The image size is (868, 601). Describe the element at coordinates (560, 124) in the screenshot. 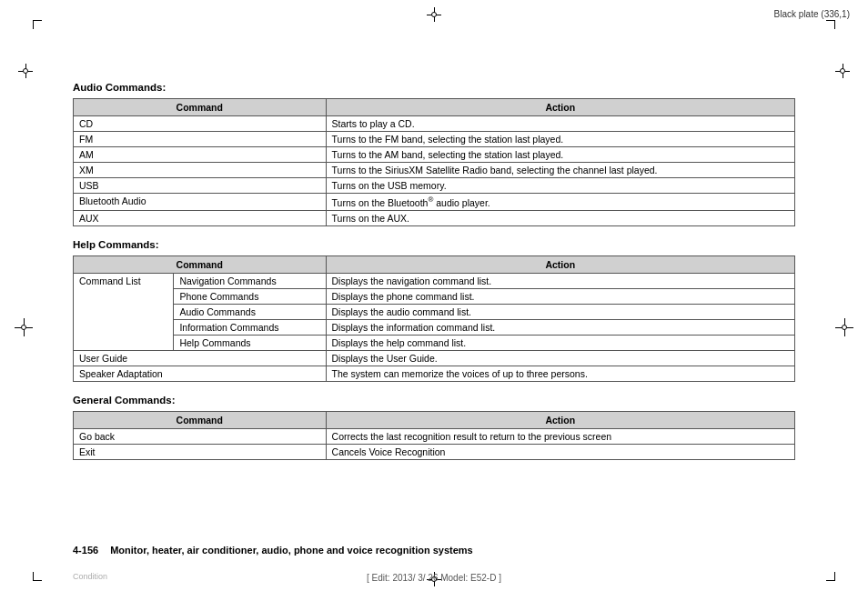

I see `action-cell: Starts to play a CD.` at that location.